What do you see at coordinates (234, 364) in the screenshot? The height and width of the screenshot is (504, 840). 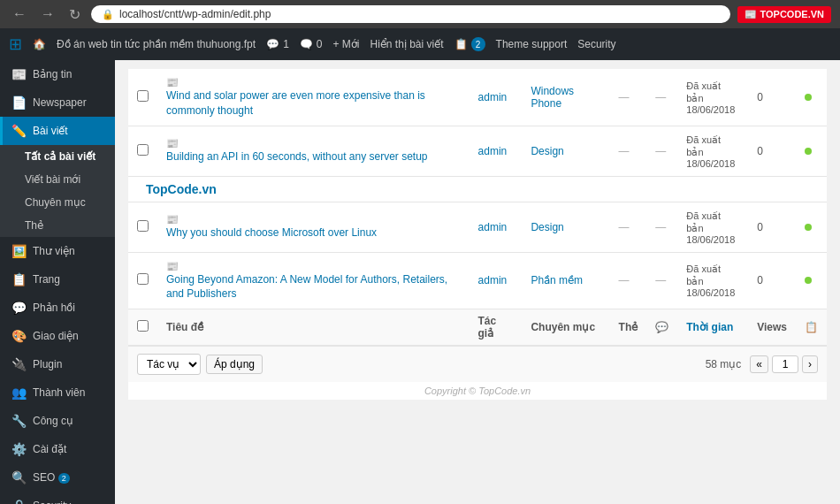 I see `bulk-apply-button: Áp dụng` at bounding box center [234, 364].